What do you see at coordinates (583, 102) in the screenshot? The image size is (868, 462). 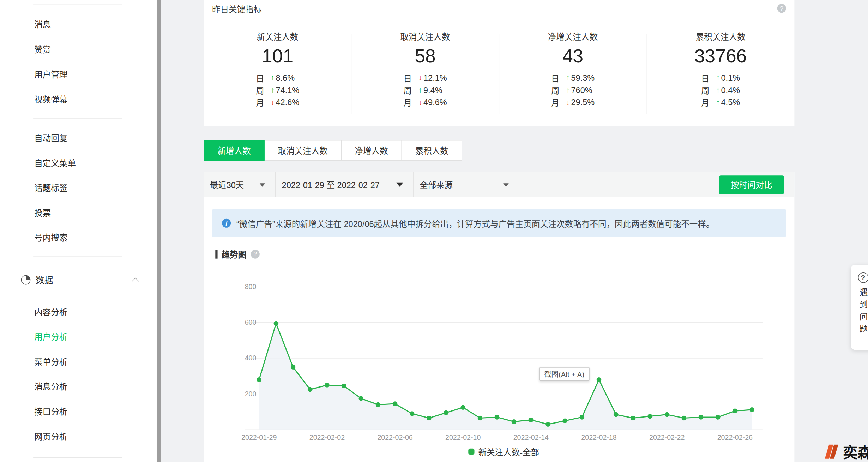 I see `trend-value: 29.5%` at bounding box center [583, 102].